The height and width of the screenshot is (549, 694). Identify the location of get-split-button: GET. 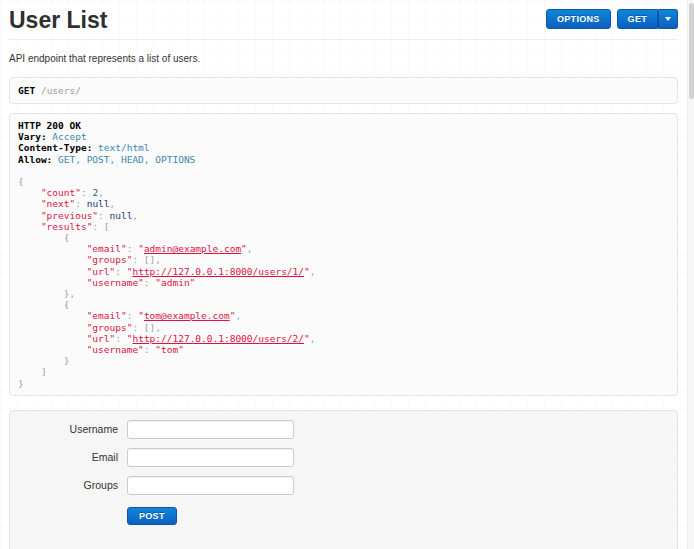
(648, 19).